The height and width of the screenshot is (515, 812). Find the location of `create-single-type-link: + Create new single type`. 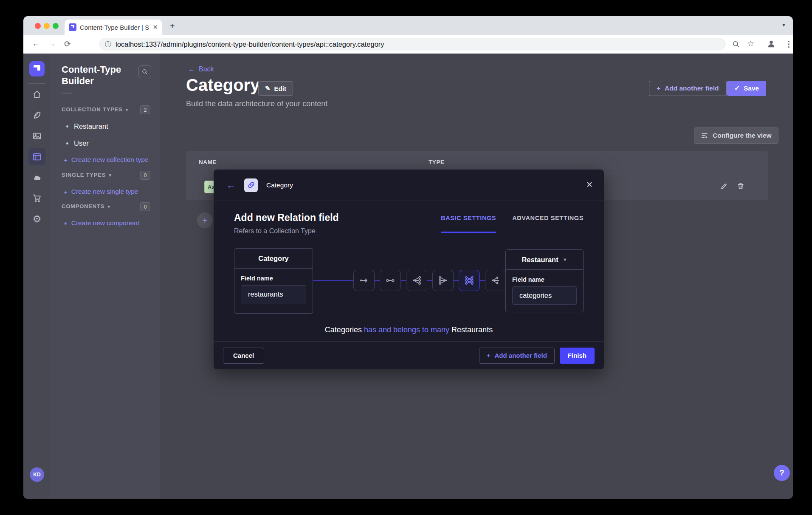

create-single-type-link: + Create new single type is located at coordinates (101, 192).